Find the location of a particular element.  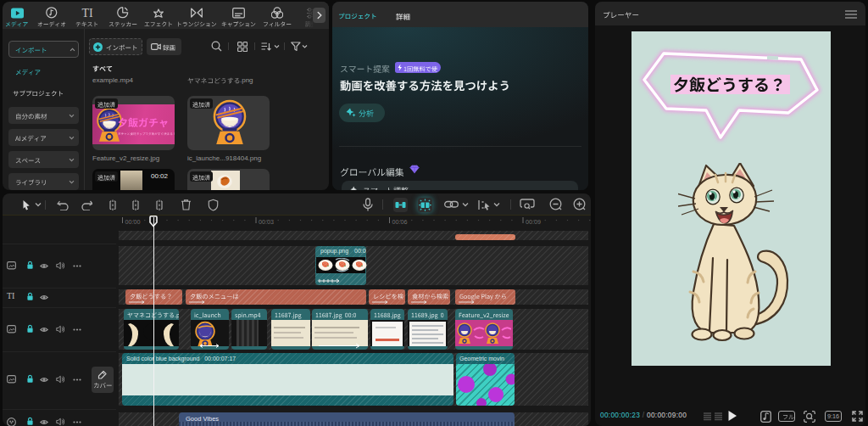

svg-text: TI is located at coordinates (87, 13).